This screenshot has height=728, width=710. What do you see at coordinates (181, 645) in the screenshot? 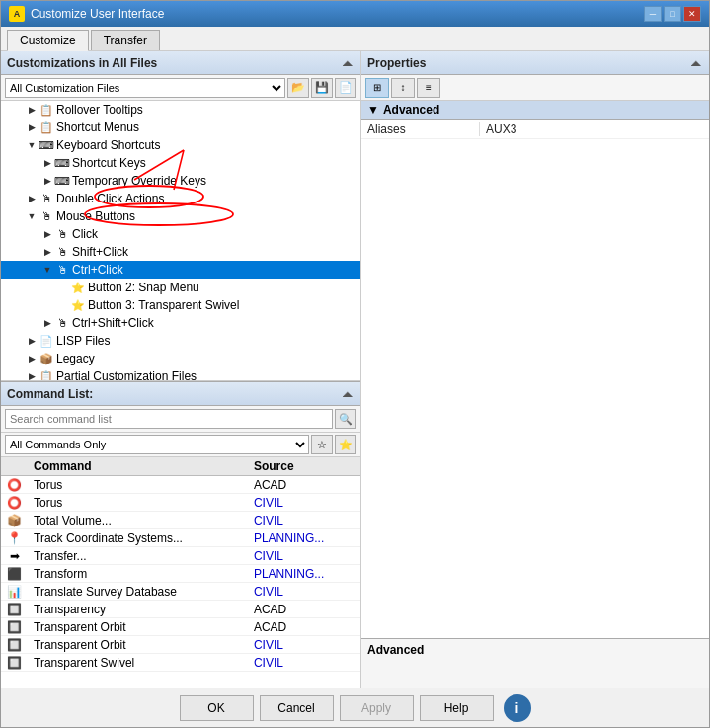
I see `list-item: 🔲 Transparent Orbit CIVIL` at bounding box center [181, 645].